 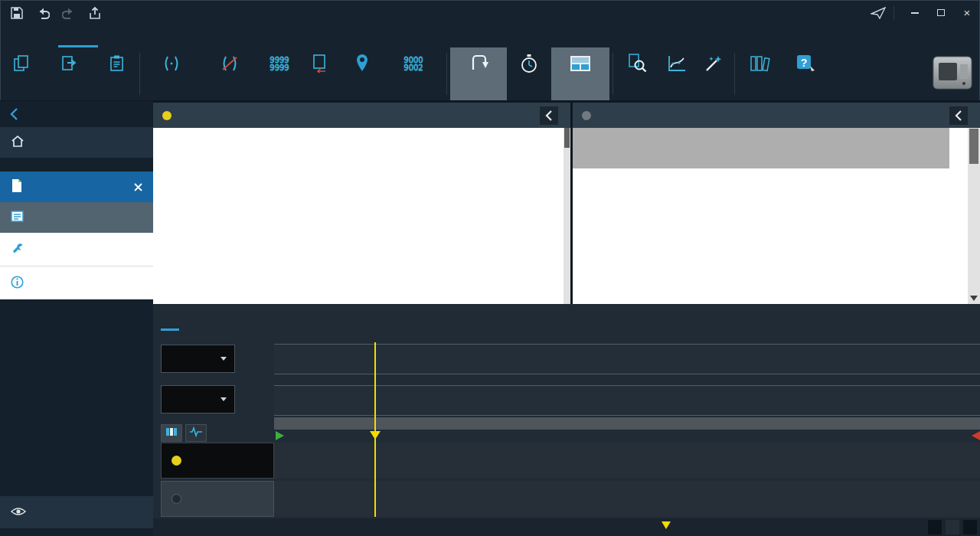 What do you see at coordinates (217, 499) in the screenshot?
I see `gantt-row-label-pfad2` at bounding box center [217, 499].